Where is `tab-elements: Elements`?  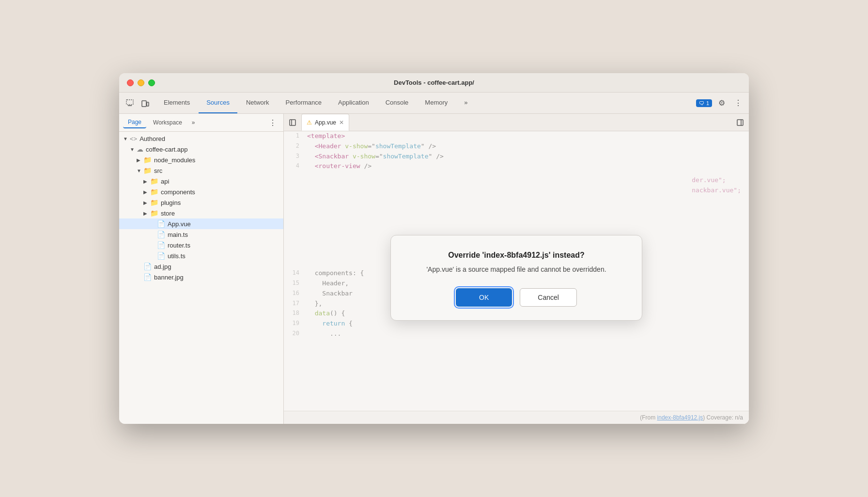
tab-elements: Elements is located at coordinates (177, 103).